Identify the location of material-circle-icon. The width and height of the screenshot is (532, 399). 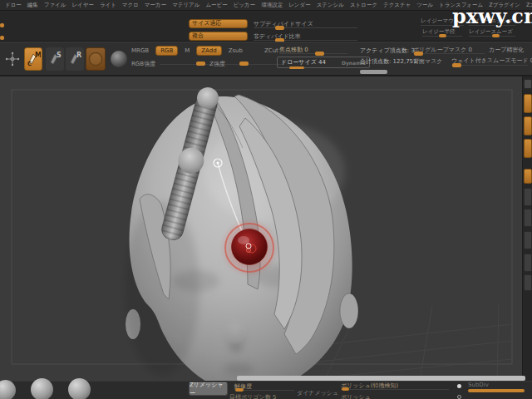
(96, 59).